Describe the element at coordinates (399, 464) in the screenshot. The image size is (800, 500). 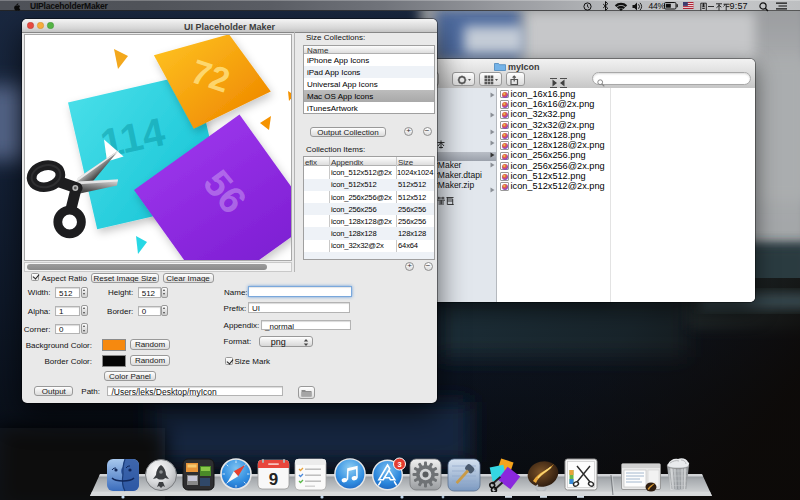
I see `svg-text: 3` at that location.